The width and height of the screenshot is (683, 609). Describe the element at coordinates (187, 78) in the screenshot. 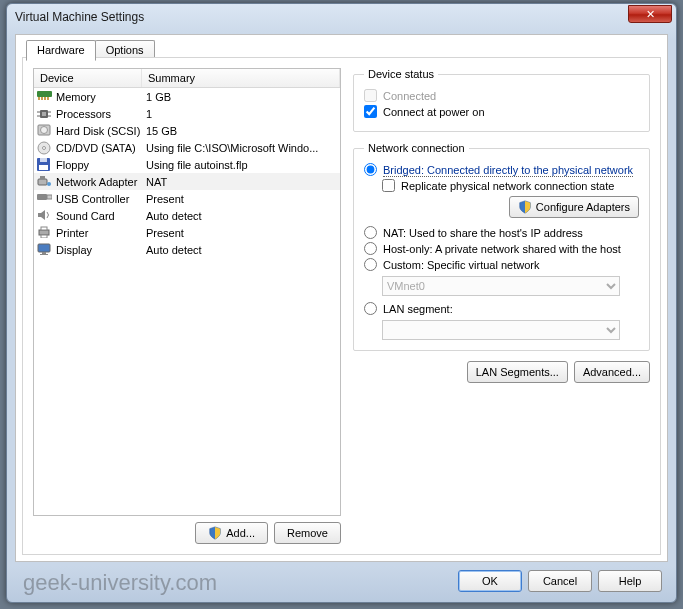

I see `column-headers: Device Summary` at that location.